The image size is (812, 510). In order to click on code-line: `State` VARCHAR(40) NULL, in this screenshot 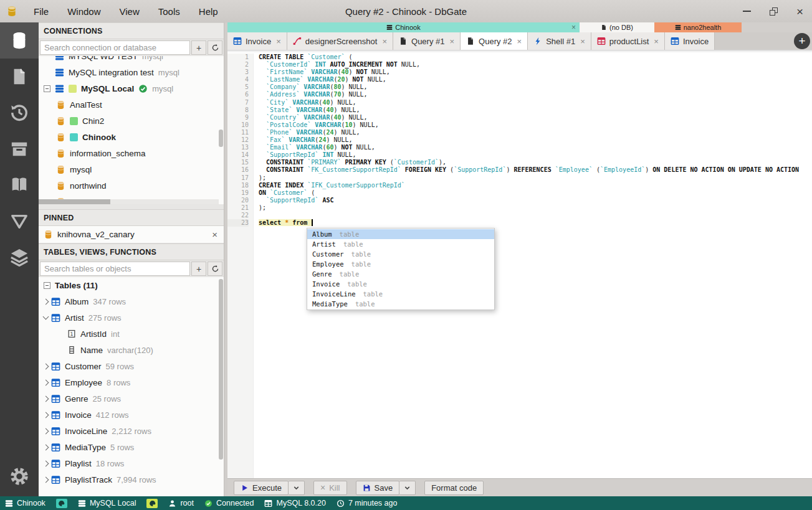, I will do `click(535, 110)`.